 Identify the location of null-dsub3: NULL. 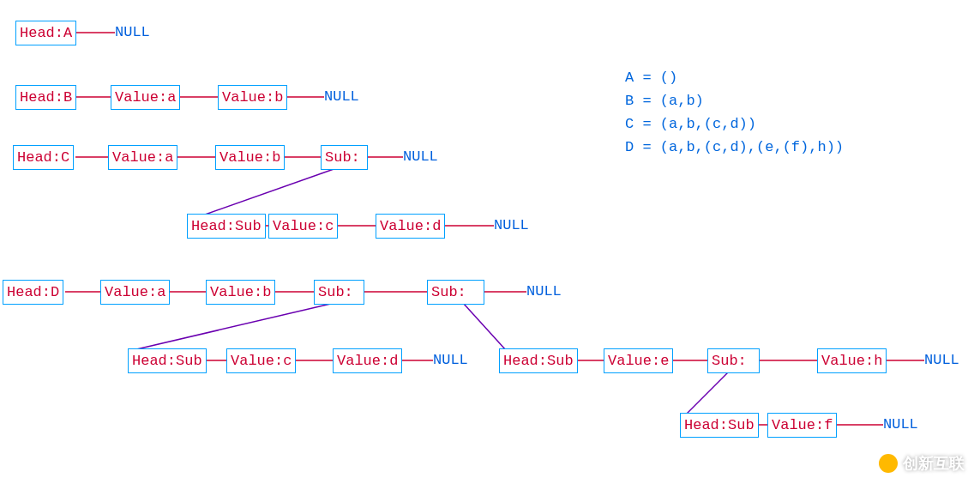
(900, 424).